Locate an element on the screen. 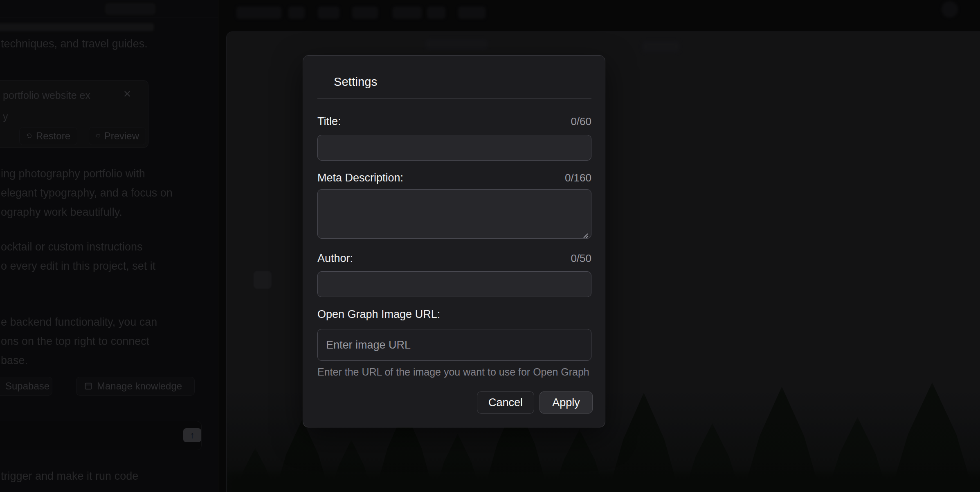  title-input is located at coordinates (454, 148).